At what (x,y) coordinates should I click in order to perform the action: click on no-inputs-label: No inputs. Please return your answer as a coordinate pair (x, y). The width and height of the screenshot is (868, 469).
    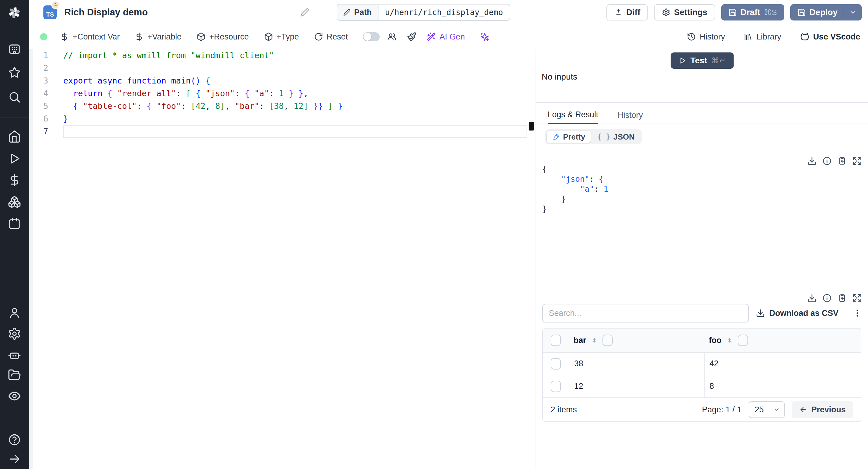
    Looking at the image, I should click on (559, 77).